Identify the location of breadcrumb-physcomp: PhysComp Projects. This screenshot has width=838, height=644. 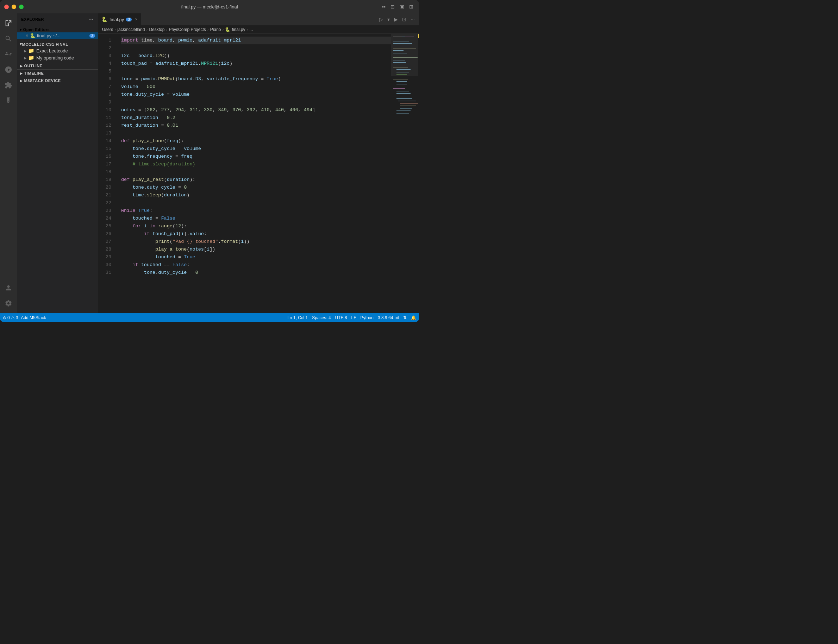
(187, 30).